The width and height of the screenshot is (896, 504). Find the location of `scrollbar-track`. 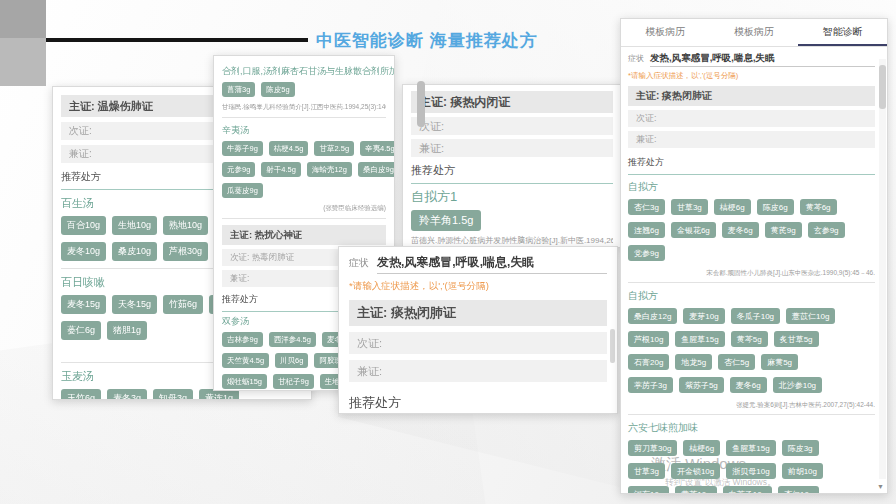

scrollbar-track is located at coordinates (882, 269).